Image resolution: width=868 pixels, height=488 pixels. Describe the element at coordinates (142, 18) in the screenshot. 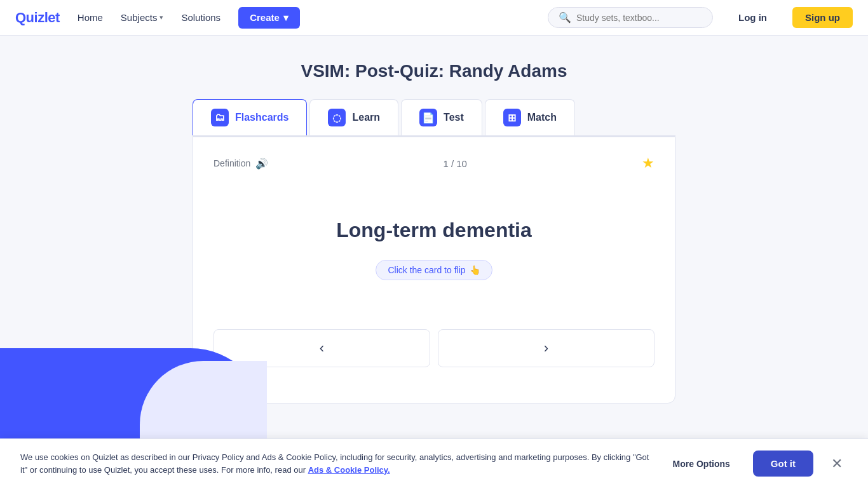

I see `nav-subjects: Subjects ▾` at that location.